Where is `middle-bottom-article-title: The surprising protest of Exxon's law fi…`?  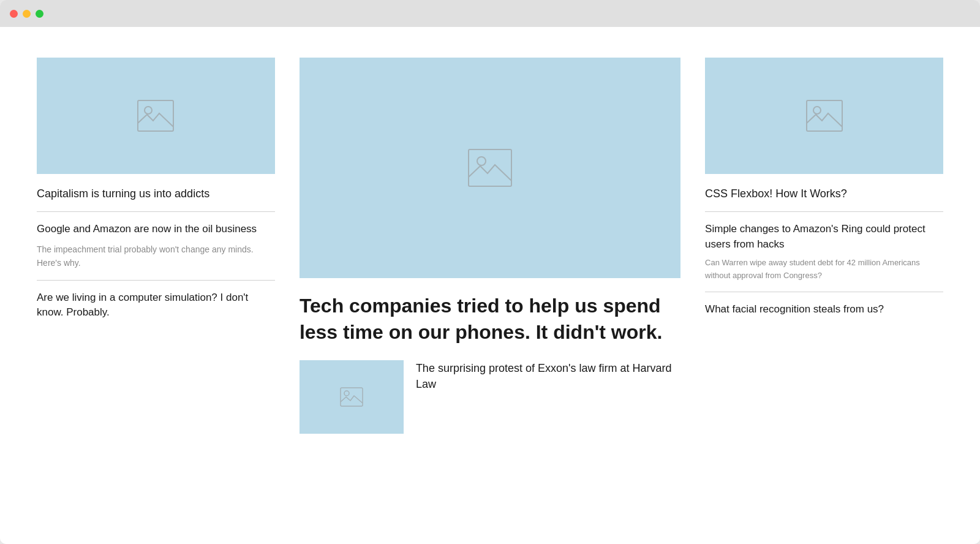
middle-bottom-article-title: The surprising protest of Exxon's law fi… is located at coordinates (548, 376).